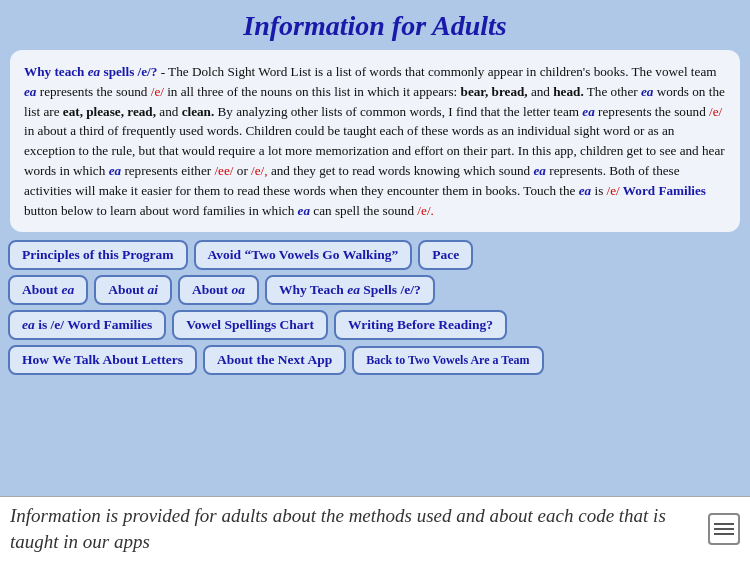  I want to click on intro-spells: spells /e/?, so click(128, 72).